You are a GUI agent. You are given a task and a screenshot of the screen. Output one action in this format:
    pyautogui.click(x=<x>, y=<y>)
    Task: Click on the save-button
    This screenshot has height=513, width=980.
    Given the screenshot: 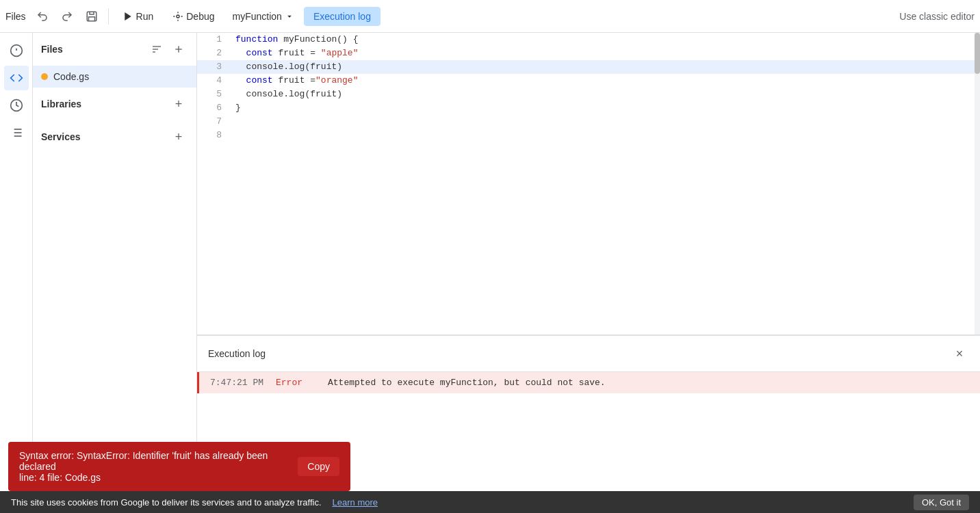 What is the action you would take?
    pyautogui.click(x=92, y=16)
    